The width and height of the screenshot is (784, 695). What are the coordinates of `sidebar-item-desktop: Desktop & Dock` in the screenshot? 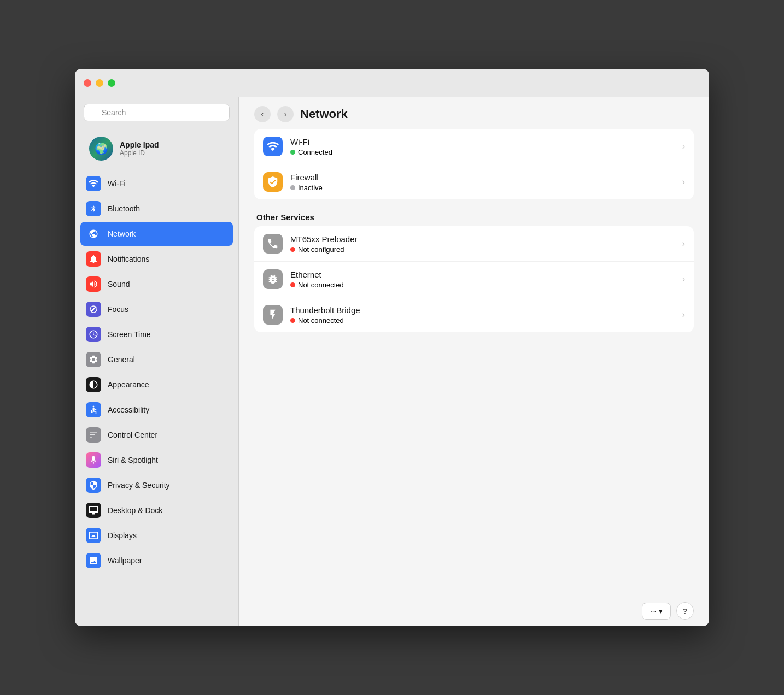 It's located at (156, 510).